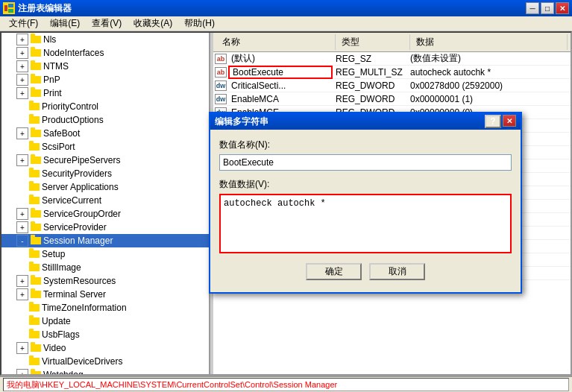 This screenshot has height=392, width=572. Describe the element at coordinates (365, 162) in the screenshot. I see `dialog-name-input` at that location.